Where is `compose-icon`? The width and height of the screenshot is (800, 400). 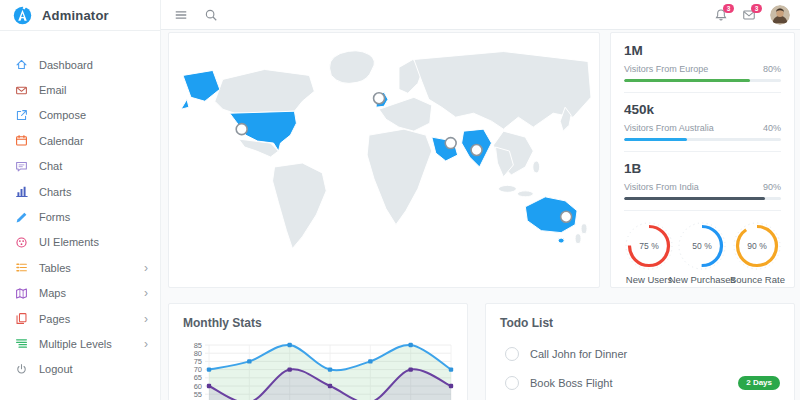
compose-icon is located at coordinates (22, 116).